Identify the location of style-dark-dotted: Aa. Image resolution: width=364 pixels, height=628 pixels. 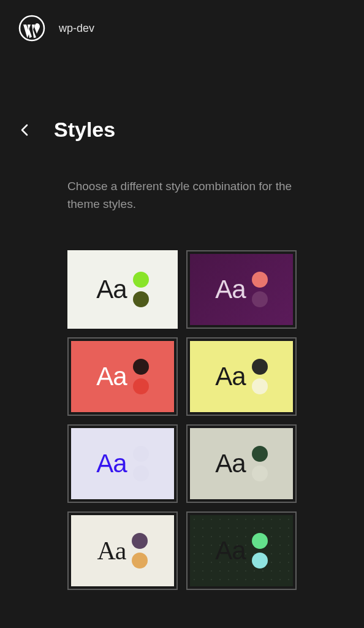
(241, 551).